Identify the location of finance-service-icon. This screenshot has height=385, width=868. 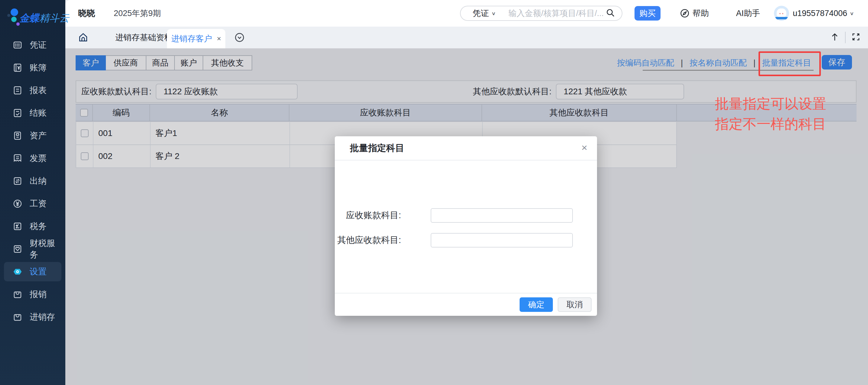
(18, 249).